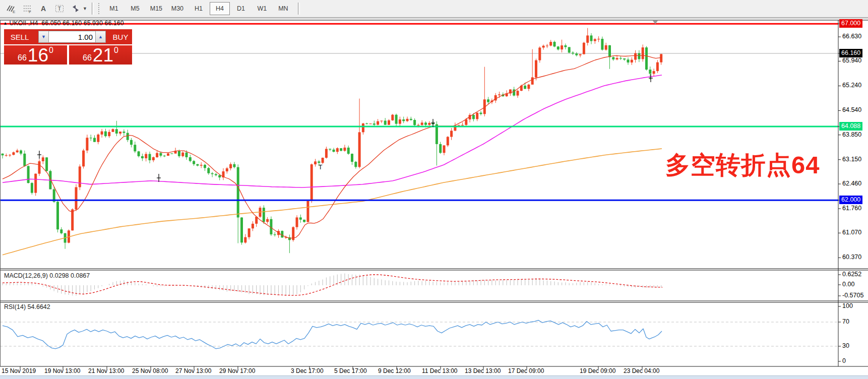 This screenshot has width=868, height=379. What do you see at coordinates (85, 9) in the screenshot?
I see `chevron-down-icon: ▼` at bounding box center [85, 9].